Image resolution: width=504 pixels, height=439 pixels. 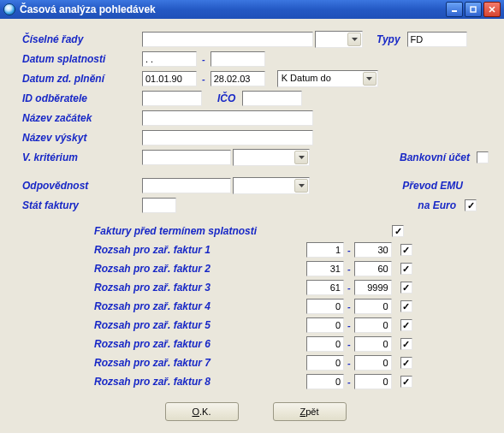 What do you see at coordinates (200, 344) in the screenshot?
I see `range-label: Rozsah pro zař. faktur 6` at bounding box center [200, 344].